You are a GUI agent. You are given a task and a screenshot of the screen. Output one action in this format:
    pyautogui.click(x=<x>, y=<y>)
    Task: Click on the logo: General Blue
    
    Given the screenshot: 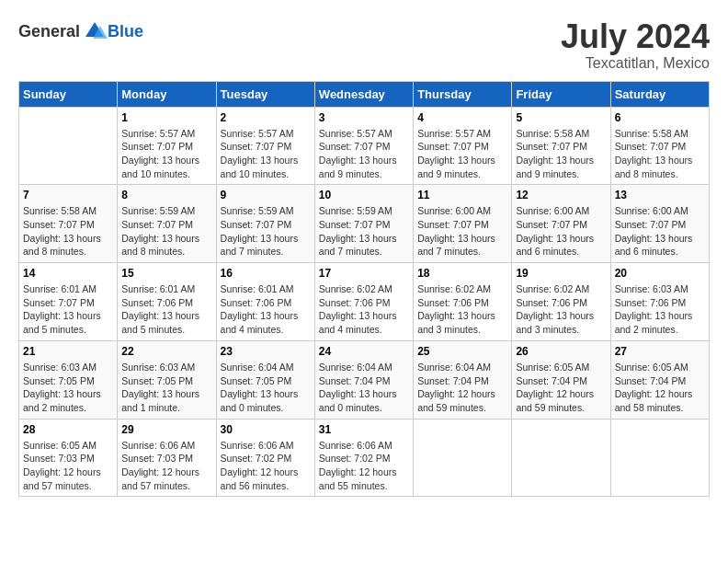 What is the action you would take?
    pyautogui.click(x=81, y=31)
    